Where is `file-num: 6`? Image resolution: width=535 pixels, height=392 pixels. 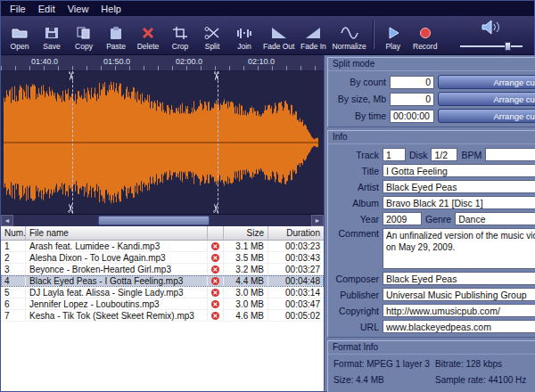
file-num: 6 is located at coordinates (13, 304).